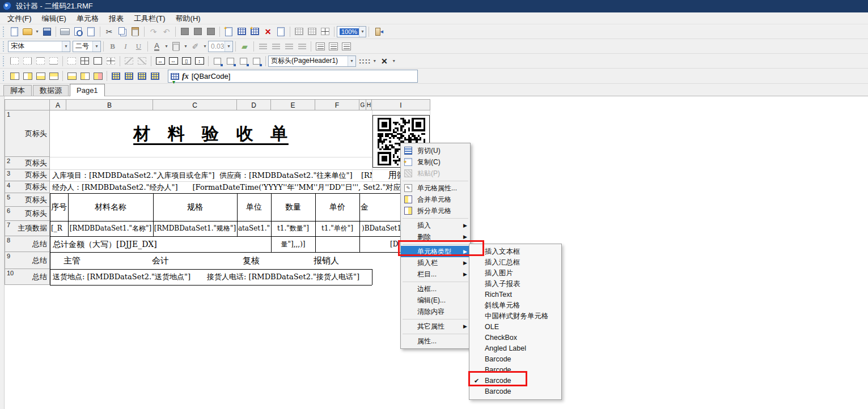 The width and height of the screenshot is (868, 409). Describe the element at coordinates (87, 18) in the screenshot. I see `menu-cell: 单元格` at that location.